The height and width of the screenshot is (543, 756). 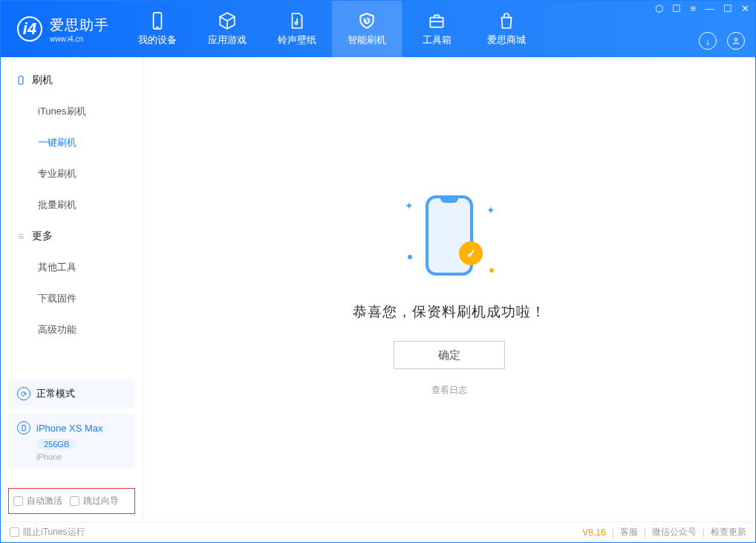 I want to click on group-title: 更多, so click(x=42, y=236).